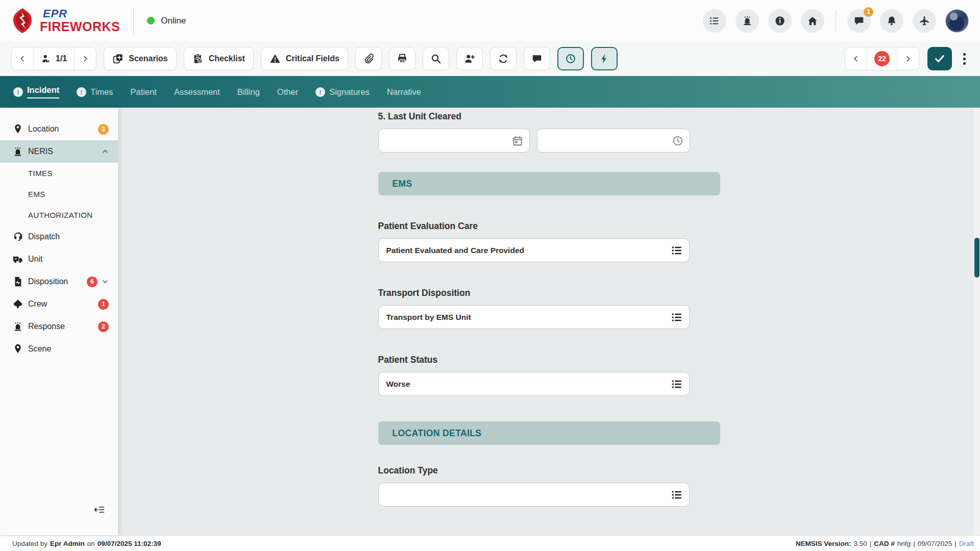  I want to click on alerts-next-button, so click(908, 59).